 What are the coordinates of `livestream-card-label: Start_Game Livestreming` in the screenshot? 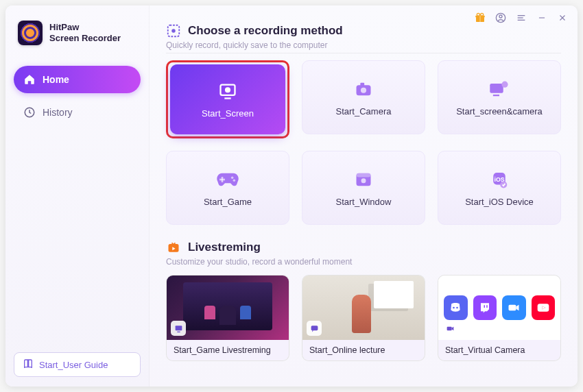 It's located at (228, 350).